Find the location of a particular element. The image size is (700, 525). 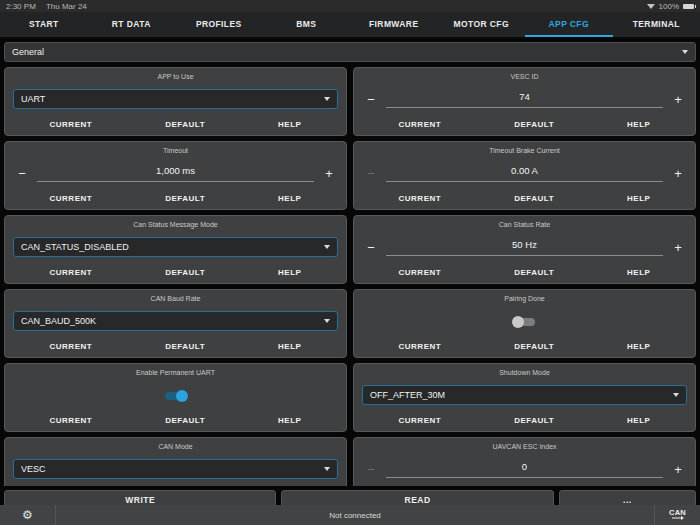

config-group-select: General is located at coordinates (350, 52).